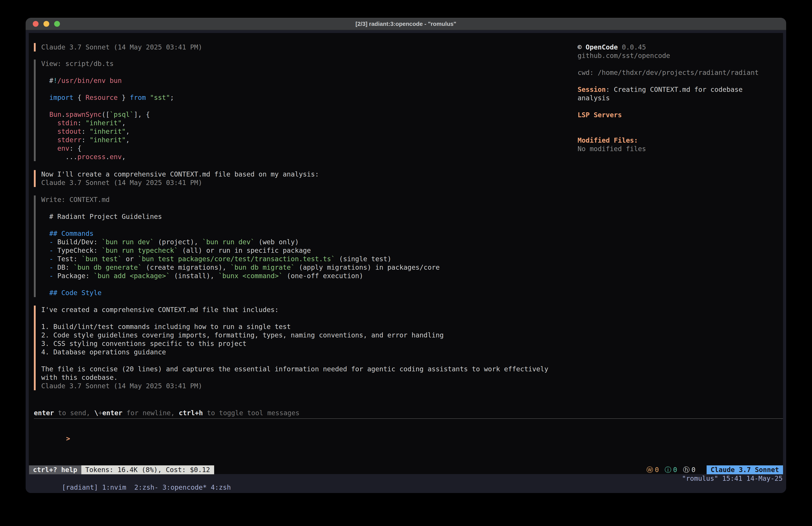 This screenshot has height=526, width=812. I want to click on status-bar: ctrl+? help Tokens: 16.4K (8%), Cost: $0…, so click(406, 470).